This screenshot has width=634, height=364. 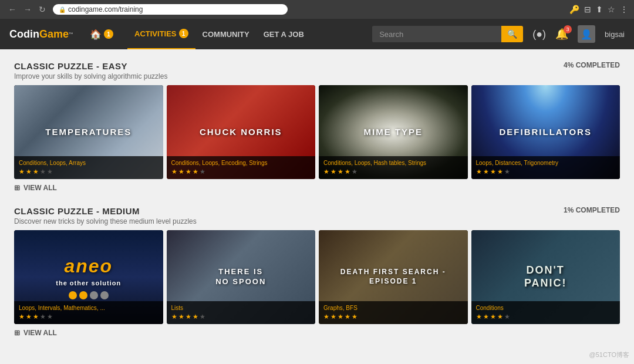 I want to click on puzzle-footer-mime: Conditions, Loops, Hash tables, Strings …, so click(x=393, y=168).